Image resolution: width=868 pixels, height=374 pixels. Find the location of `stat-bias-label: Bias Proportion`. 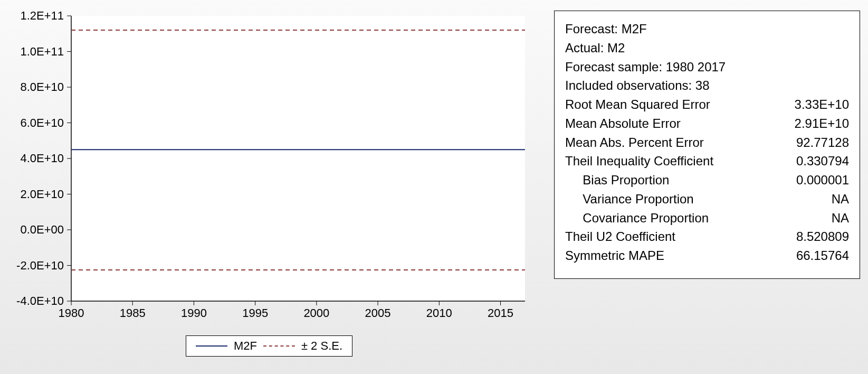

stat-bias-label: Bias Proportion is located at coordinates (617, 180).